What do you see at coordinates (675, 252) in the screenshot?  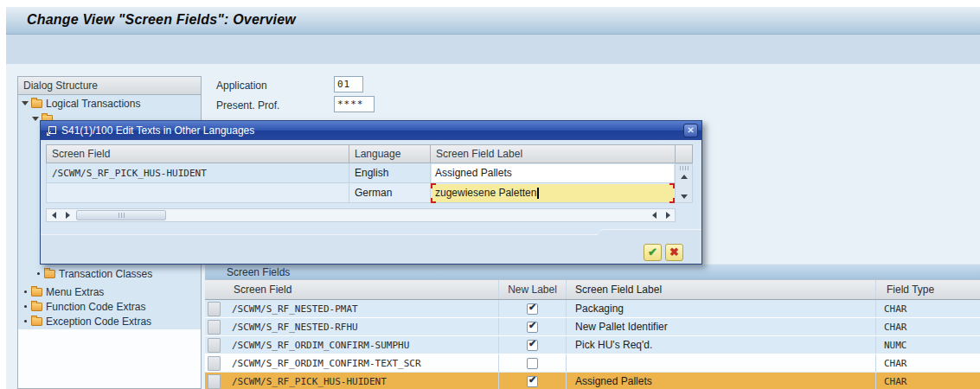 I see `cancel-button: ✖` at bounding box center [675, 252].